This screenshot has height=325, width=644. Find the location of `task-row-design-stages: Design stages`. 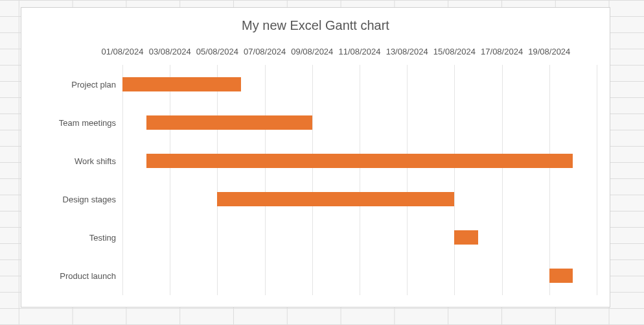

task-row-design-stages: Design stages is located at coordinates (360, 200).